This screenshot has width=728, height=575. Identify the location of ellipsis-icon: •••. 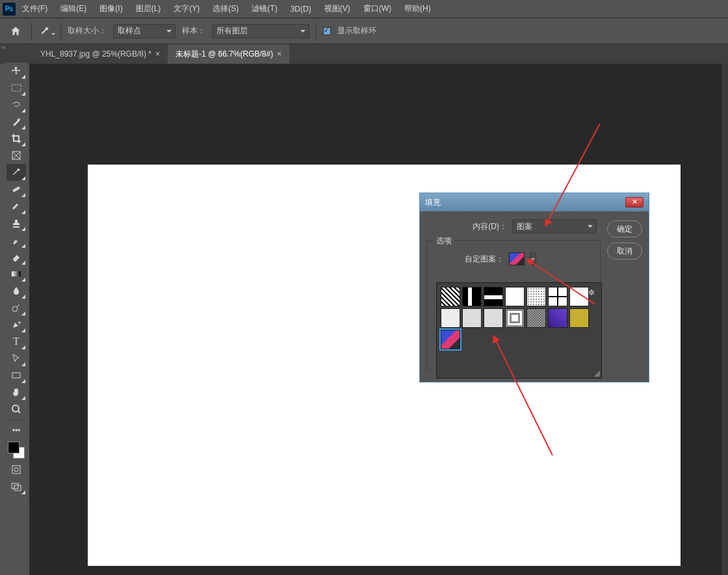
(17, 431).